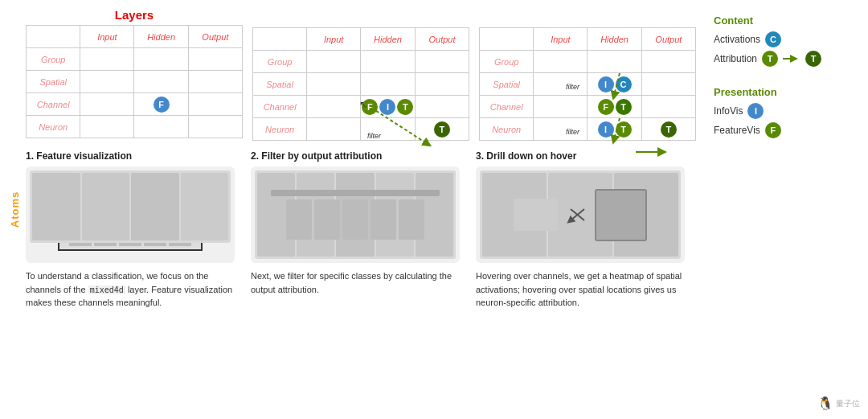 The image size is (868, 419). Describe the element at coordinates (108, 37) in the screenshot. I see `col-input-1: Input` at that location.